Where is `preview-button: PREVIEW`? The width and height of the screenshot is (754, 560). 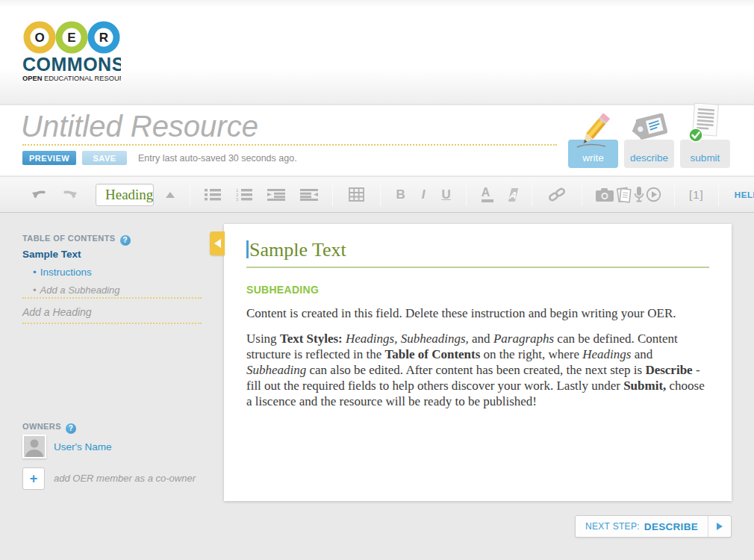 preview-button: PREVIEW is located at coordinates (49, 158).